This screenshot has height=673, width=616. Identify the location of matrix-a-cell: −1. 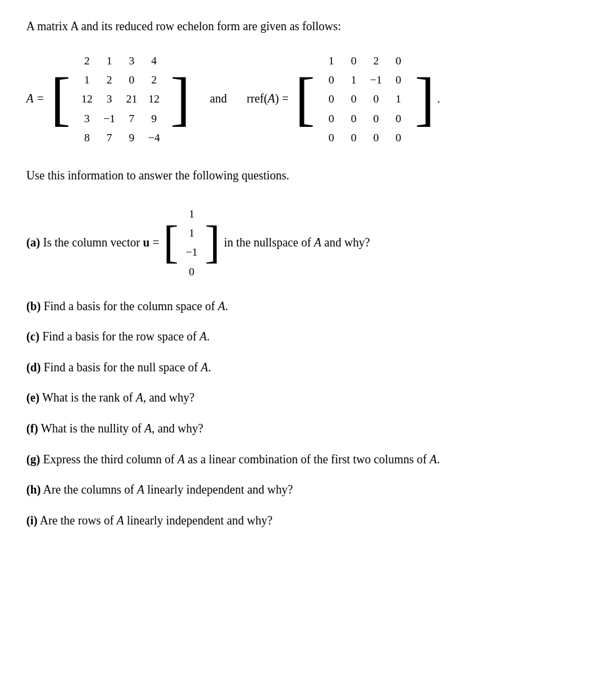
(109, 118).